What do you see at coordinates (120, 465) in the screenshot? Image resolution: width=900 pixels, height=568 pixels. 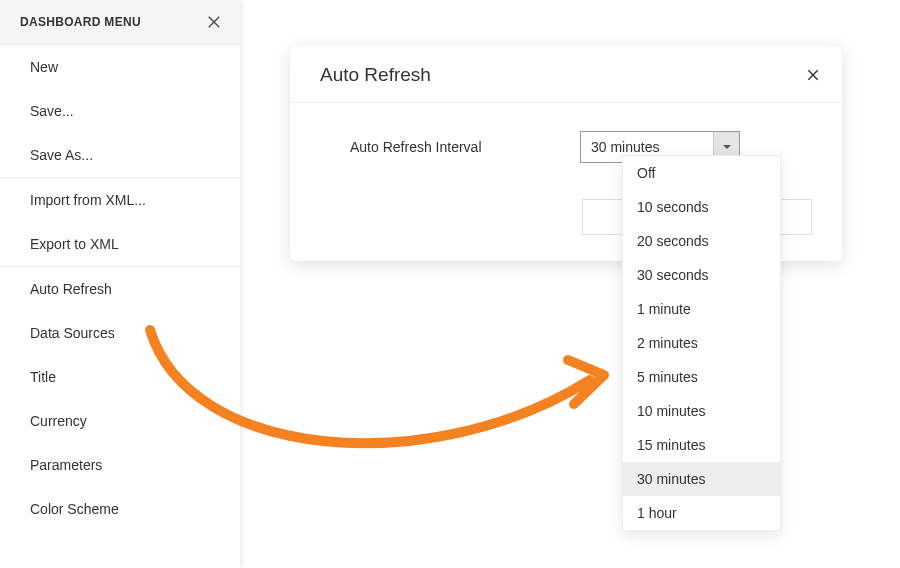 I see `menu-item-parameters: Parameters` at bounding box center [120, 465].